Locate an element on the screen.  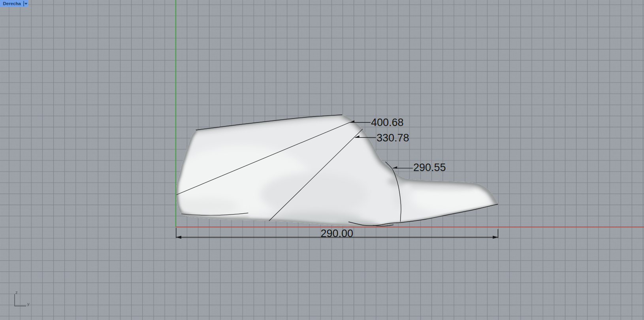
svg-text: Derecha is located at coordinates (12, 4).